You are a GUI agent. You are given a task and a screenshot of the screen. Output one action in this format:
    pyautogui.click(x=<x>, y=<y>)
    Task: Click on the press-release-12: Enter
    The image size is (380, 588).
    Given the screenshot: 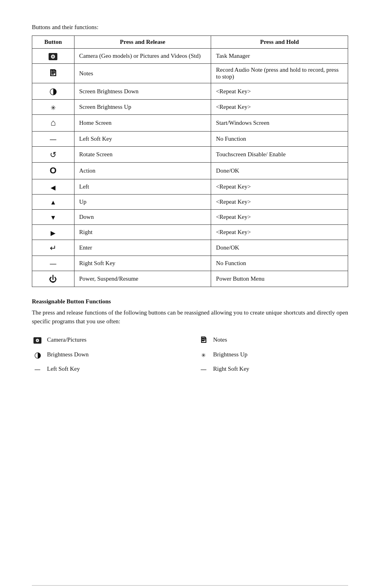 What is the action you would take?
    pyautogui.click(x=143, y=248)
    